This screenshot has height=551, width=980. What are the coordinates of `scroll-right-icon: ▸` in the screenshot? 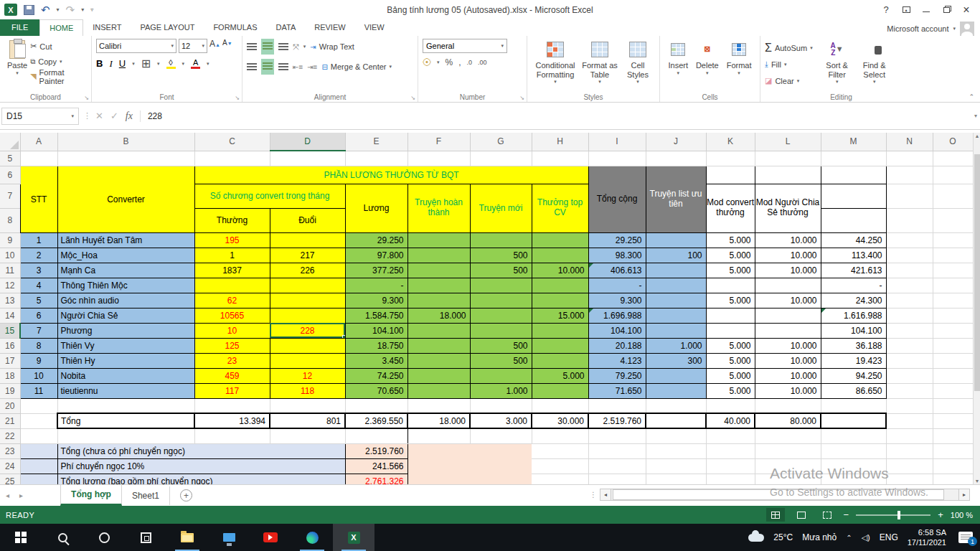 It's located at (964, 495).